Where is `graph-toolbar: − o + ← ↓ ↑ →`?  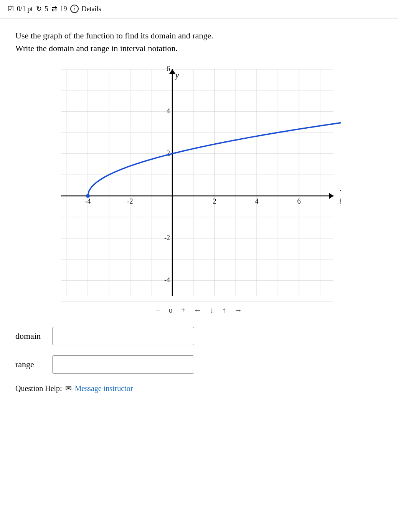
graph-toolbar: − o + ← ↓ ↑ → is located at coordinates (199, 310).